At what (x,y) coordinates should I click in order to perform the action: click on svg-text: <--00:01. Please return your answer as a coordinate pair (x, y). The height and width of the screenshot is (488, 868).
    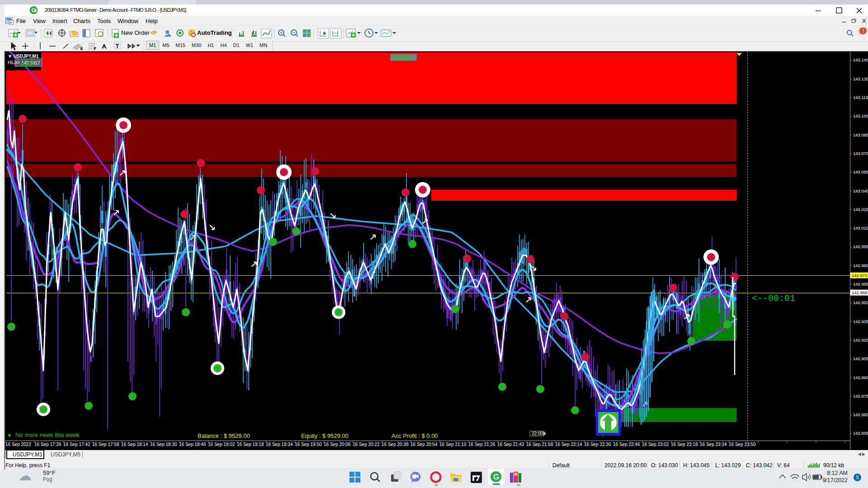
    Looking at the image, I should click on (774, 298).